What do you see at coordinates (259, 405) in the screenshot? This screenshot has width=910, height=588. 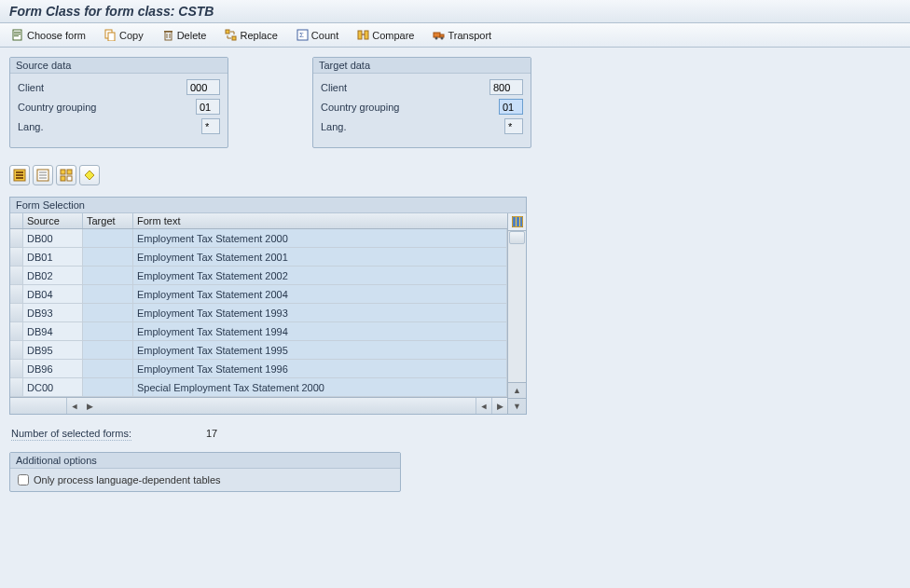 I see `horizontal-scrollbar: ◄ ▶ ◄ ▶` at bounding box center [259, 405].